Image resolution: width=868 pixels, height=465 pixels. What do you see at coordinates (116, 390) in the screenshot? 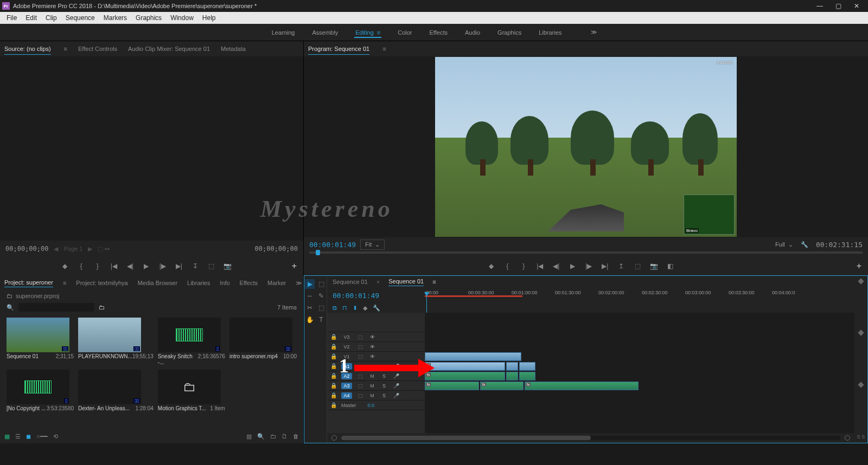
I see `project-item: ▯▯ Dexter- An Unpleas...1:28:04` at bounding box center [116, 390].